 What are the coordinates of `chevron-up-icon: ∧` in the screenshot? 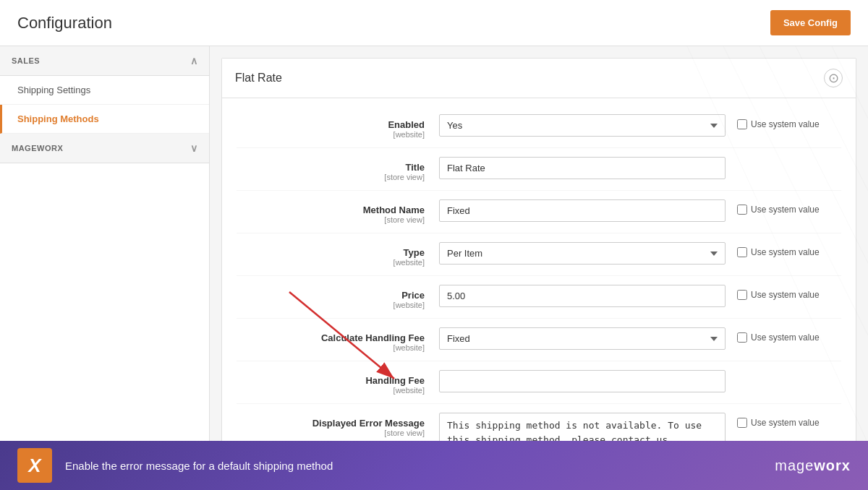 It's located at (194, 61).